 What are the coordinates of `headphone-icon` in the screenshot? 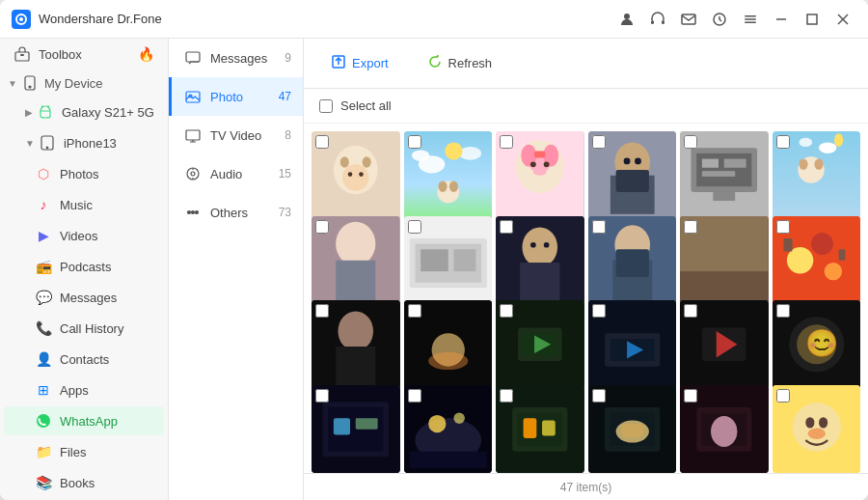 It's located at (658, 19).